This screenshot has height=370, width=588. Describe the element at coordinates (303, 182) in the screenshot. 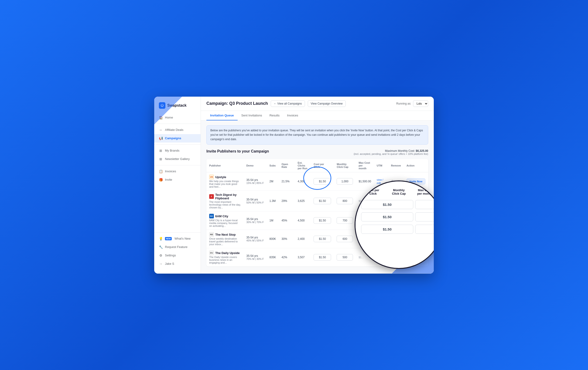

I see `est-clicks-cell-0: 4,300` at that location.